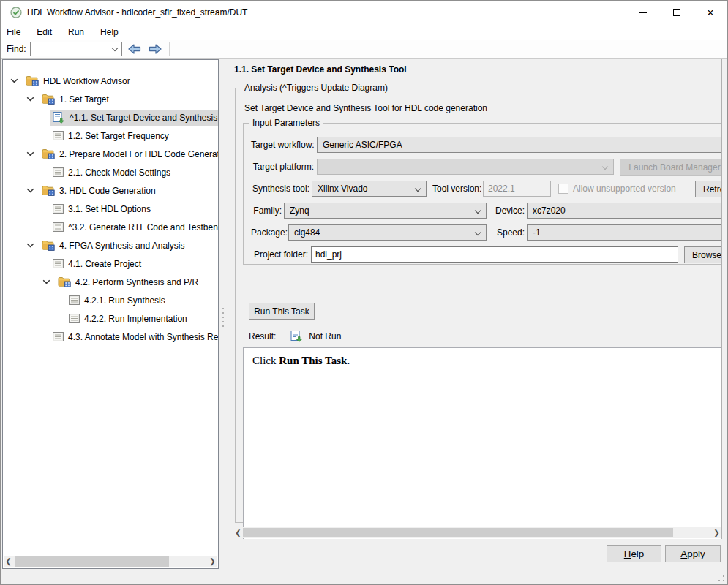  What do you see at coordinates (625, 189) in the screenshot?
I see `allow-unsupported-label: Allow unsupported version` at bounding box center [625, 189].